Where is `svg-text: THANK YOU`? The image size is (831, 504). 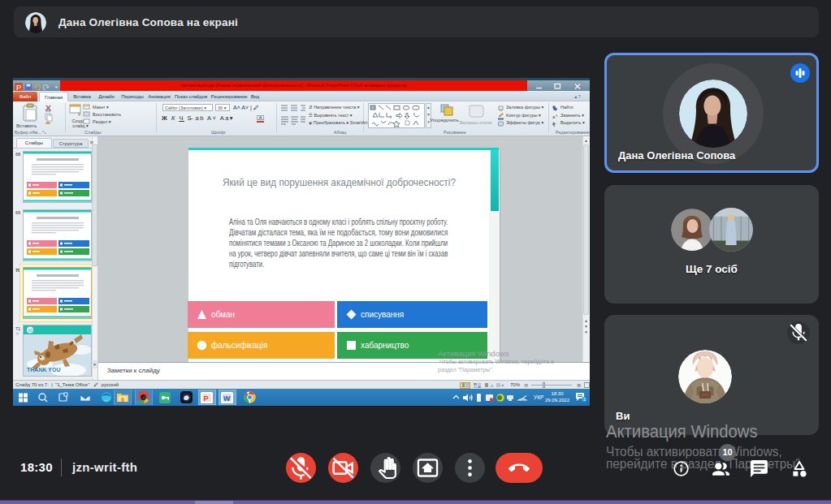 svg-text: THANK YOU is located at coordinates (44, 370).